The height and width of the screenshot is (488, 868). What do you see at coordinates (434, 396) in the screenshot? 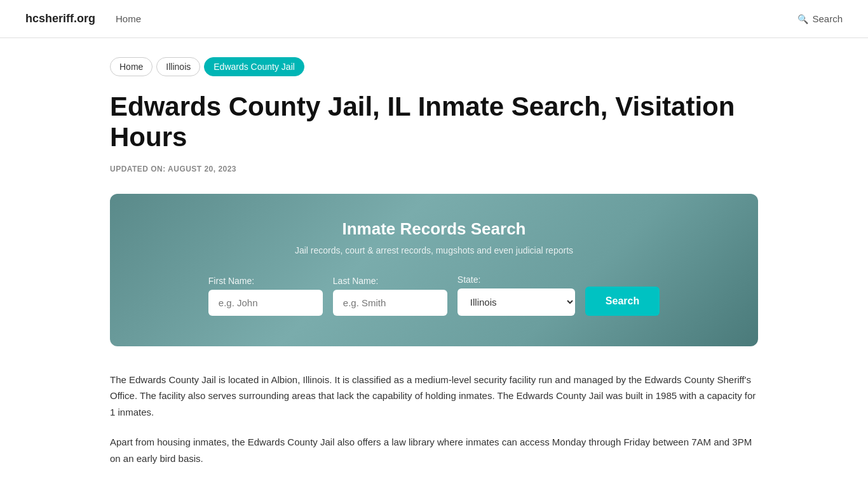
I see `description-para1: The Edwards County Jail is located in Al…` at bounding box center [434, 396].